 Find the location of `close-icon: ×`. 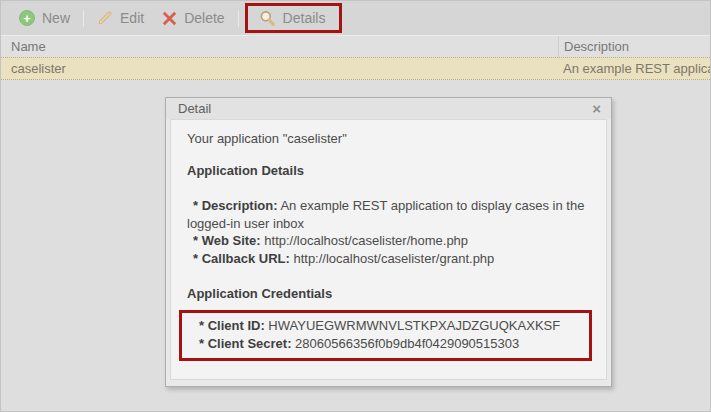

close-icon: × is located at coordinates (596, 108).